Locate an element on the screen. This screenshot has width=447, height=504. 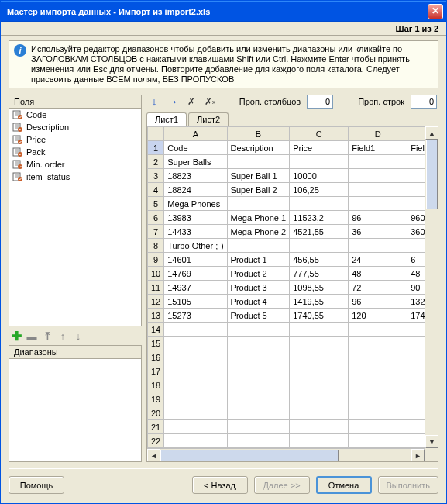
add-icon: ✚ is located at coordinates (16, 336).